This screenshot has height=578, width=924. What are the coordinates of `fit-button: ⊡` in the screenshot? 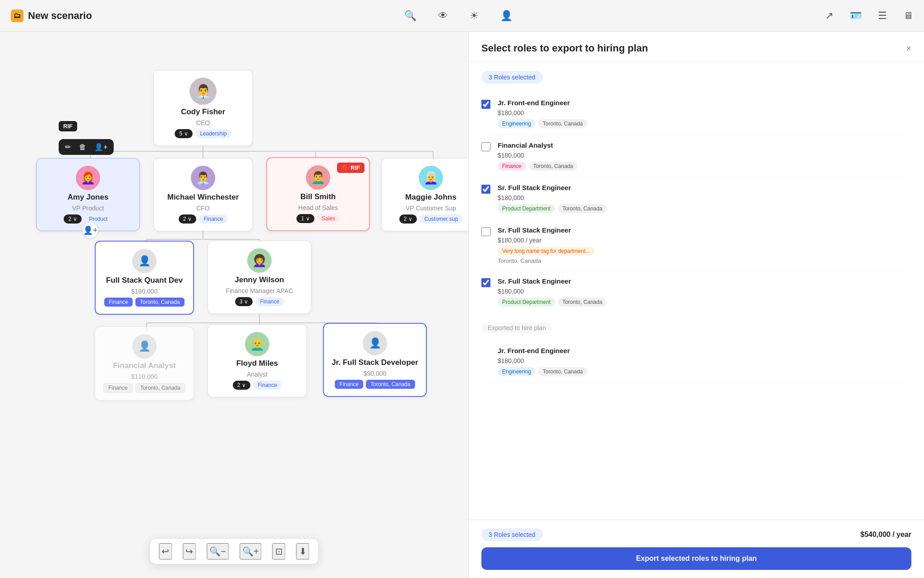 It's located at (279, 551).